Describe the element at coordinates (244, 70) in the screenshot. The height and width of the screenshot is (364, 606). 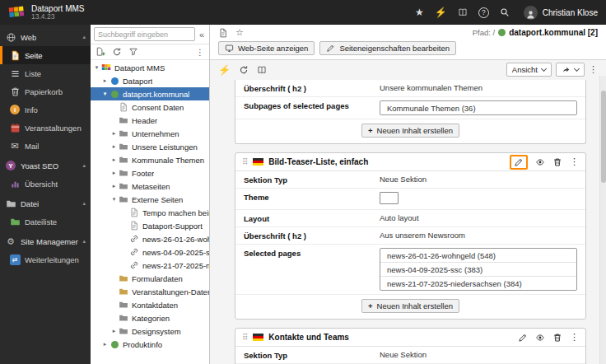
I see `reload-icon` at that location.